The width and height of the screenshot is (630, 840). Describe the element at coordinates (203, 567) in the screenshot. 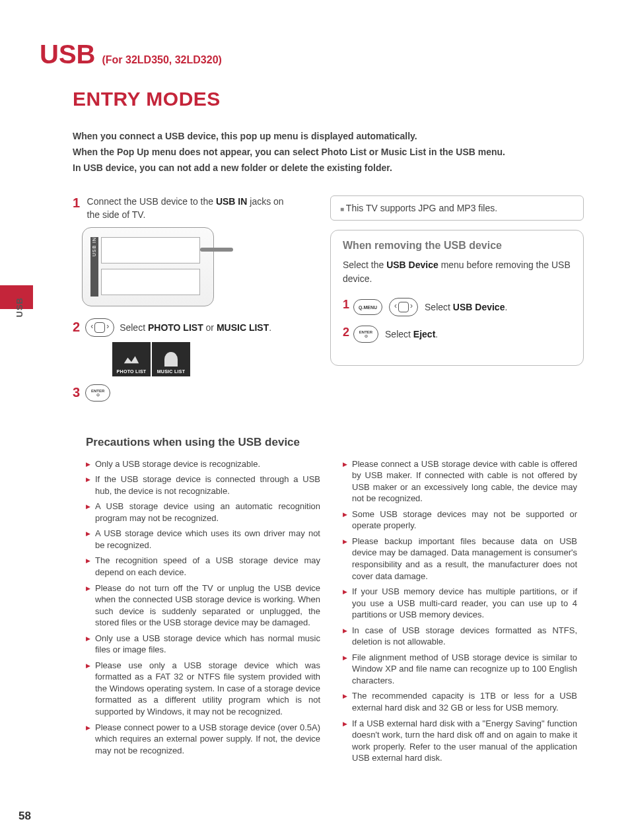

I see `precaution-item: The recognition speed of a USB storage d…` at that location.